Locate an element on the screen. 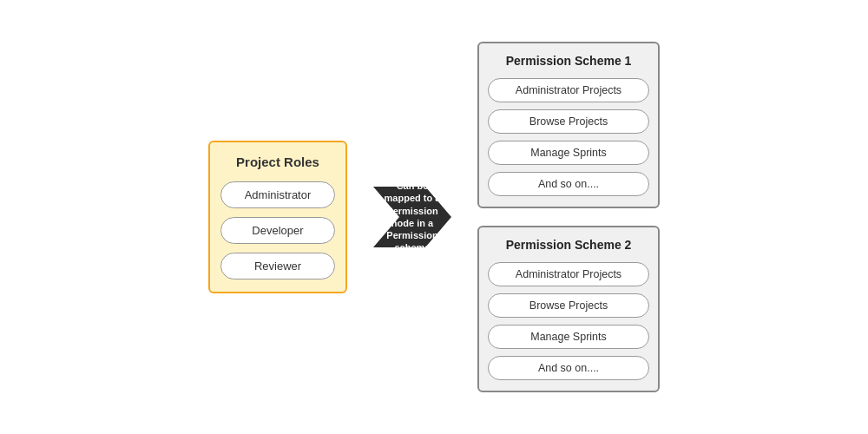  scheme-1-title: Permission Scheme 1 is located at coordinates (569, 61).